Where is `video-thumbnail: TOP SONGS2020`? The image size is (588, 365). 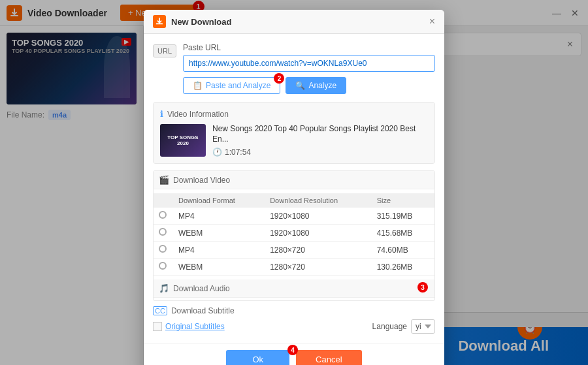
video-thumbnail: TOP SONGS2020 is located at coordinates (183, 140).